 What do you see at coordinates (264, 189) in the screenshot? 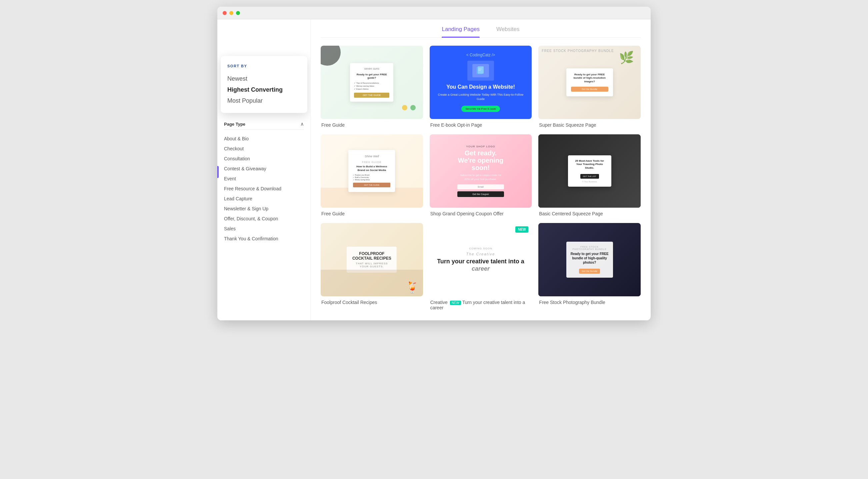
I see `sidebar-item-free-resource-download: Free Resource & Download` at bounding box center [264, 189].